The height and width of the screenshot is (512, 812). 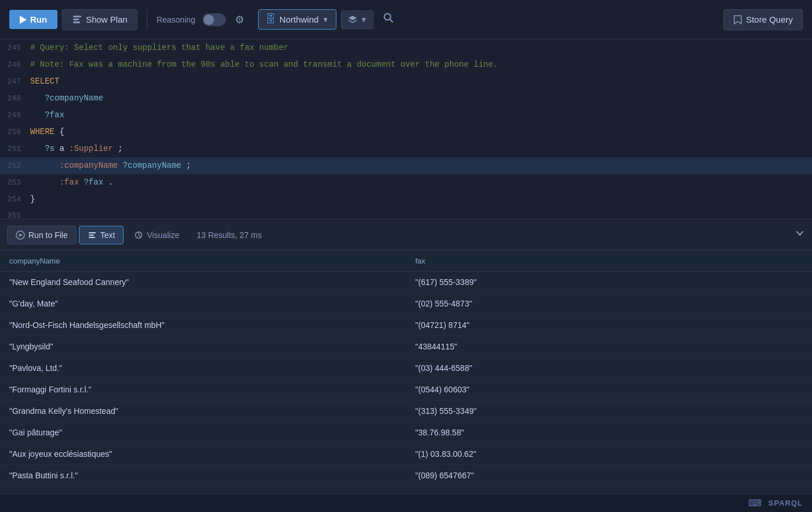 I want to click on code-predicate: :companyName, so click(x=88, y=165).